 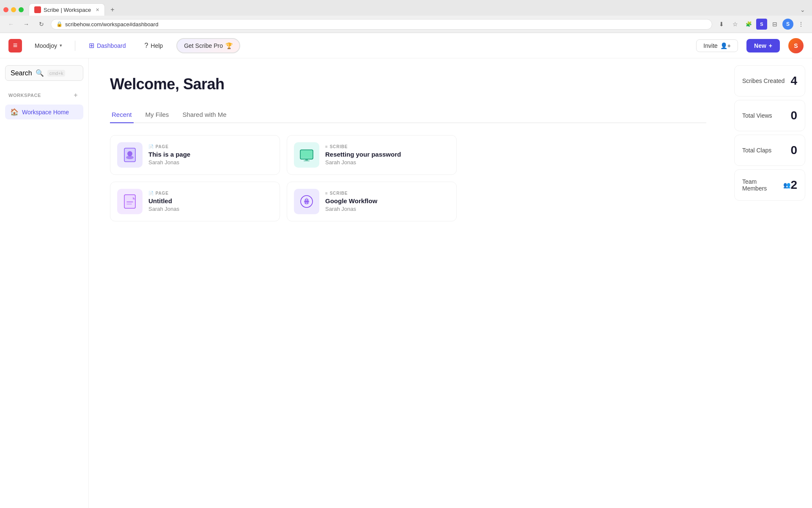 I want to click on scribehow-extension-icon: S, so click(x=762, y=24).